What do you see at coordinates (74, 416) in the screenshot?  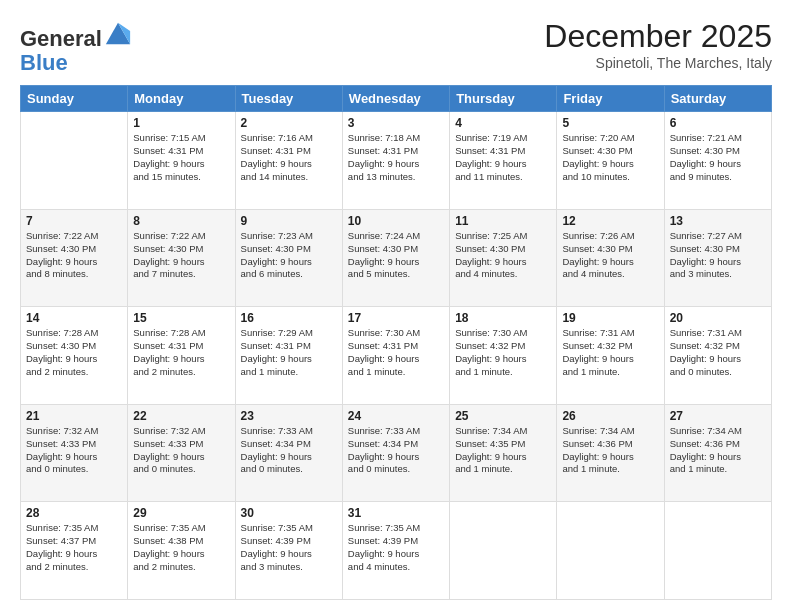 I see `day-number: 21` at bounding box center [74, 416].